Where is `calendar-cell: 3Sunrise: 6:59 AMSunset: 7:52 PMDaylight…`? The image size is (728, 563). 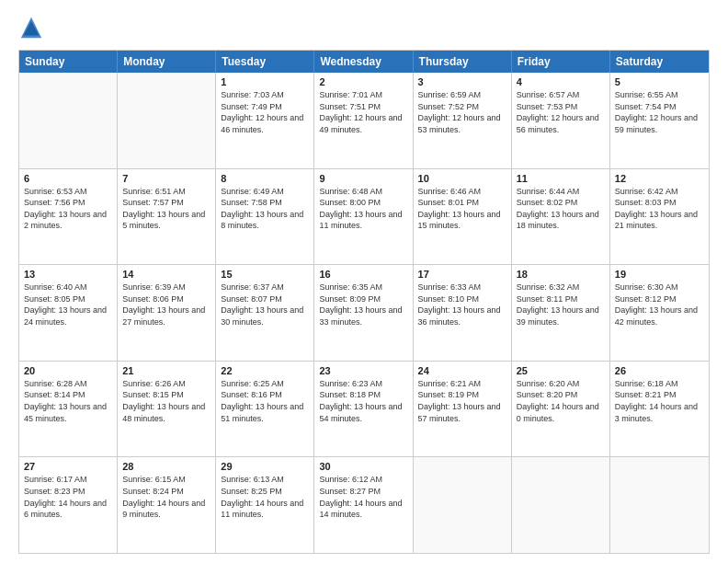 calendar-cell: 3Sunrise: 6:59 AMSunset: 7:52 PMDaylight… is located at coordinates (463, 121).